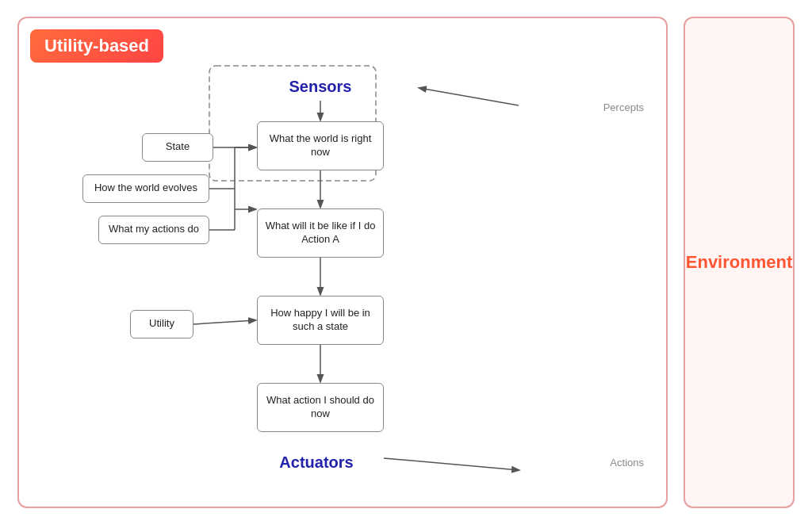 Image resolution: width=812 pixels, height=524 pixels. Describe the element at coordinates (320, 407) in the screenshot. I see `node-what-action: What action I should do now` at that location.